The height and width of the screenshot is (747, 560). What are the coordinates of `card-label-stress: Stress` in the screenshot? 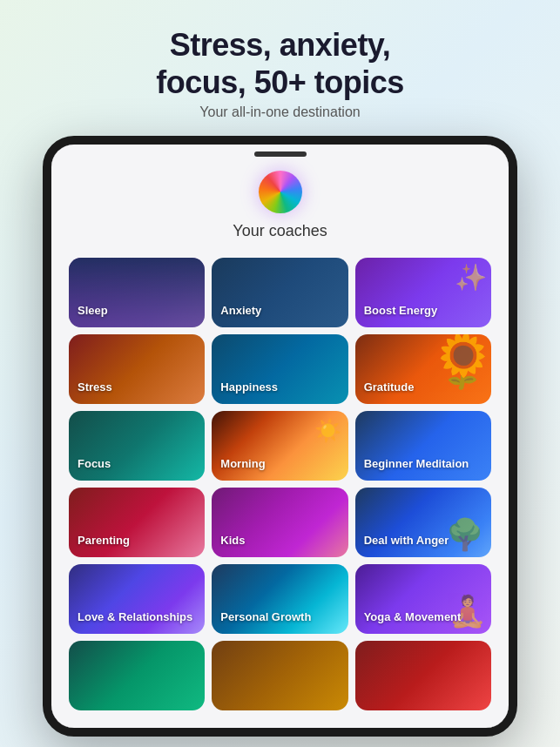 It's located at (95, 388).